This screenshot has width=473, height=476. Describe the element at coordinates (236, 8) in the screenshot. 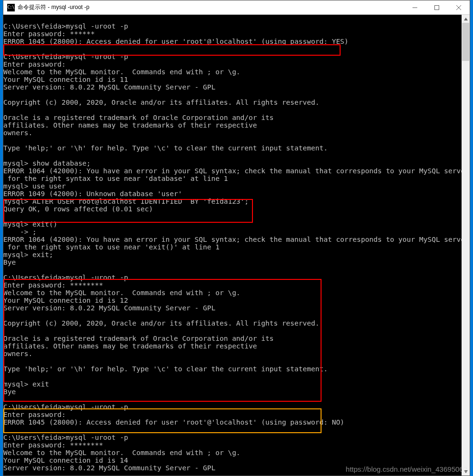

I see `titlebar: C:\ 命令提示符 - mysql -uroot -p` at that location.